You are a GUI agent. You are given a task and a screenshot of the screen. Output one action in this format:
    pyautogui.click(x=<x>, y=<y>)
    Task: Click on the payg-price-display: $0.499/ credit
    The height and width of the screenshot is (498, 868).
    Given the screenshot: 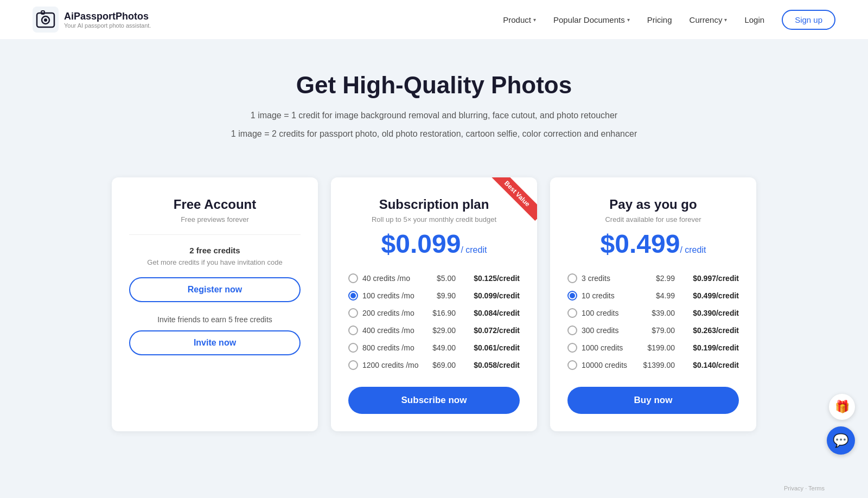 What is the action you would take?
    pyautogui.click(x=653, y=244)
    